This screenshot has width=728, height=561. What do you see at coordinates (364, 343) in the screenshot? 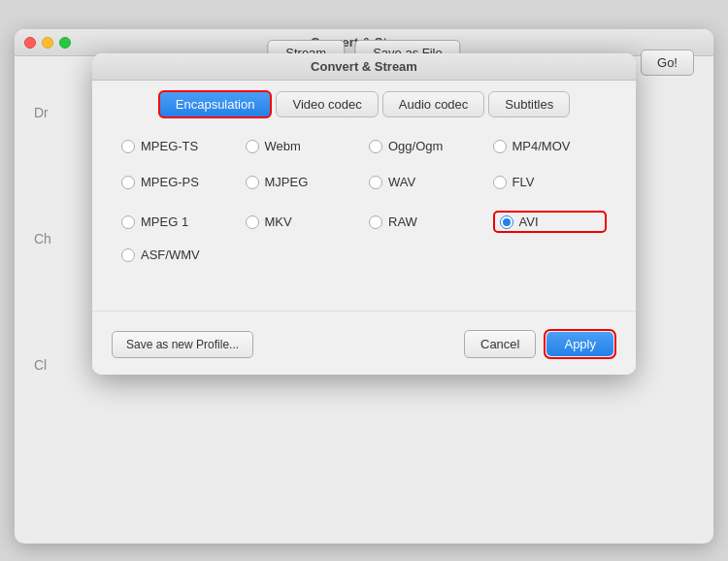
I see `modal-footer: Save as new Profile... Cancel Apply` at bounding box center [364, 343].